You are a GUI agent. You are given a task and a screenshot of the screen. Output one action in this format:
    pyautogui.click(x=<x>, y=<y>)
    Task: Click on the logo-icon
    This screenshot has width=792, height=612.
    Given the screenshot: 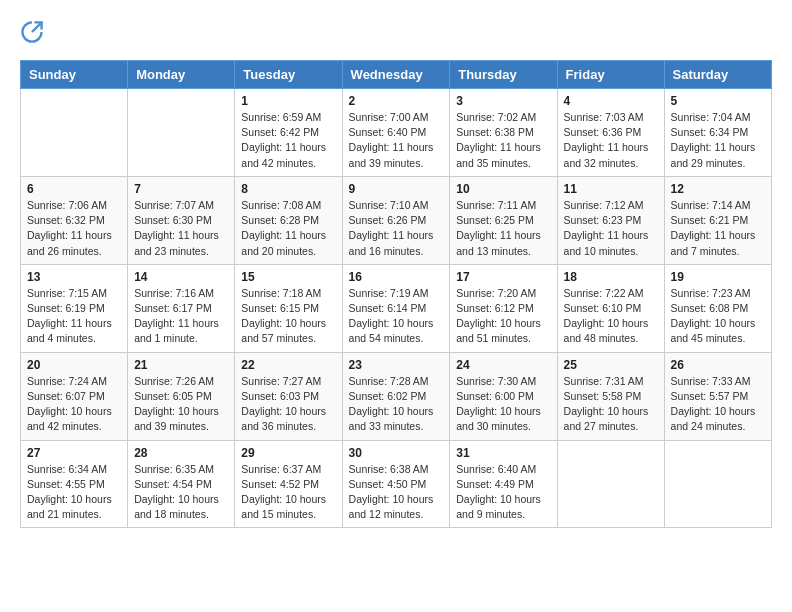 What is the action you would take?
    pyautogui.click(x=32, y=32)
    